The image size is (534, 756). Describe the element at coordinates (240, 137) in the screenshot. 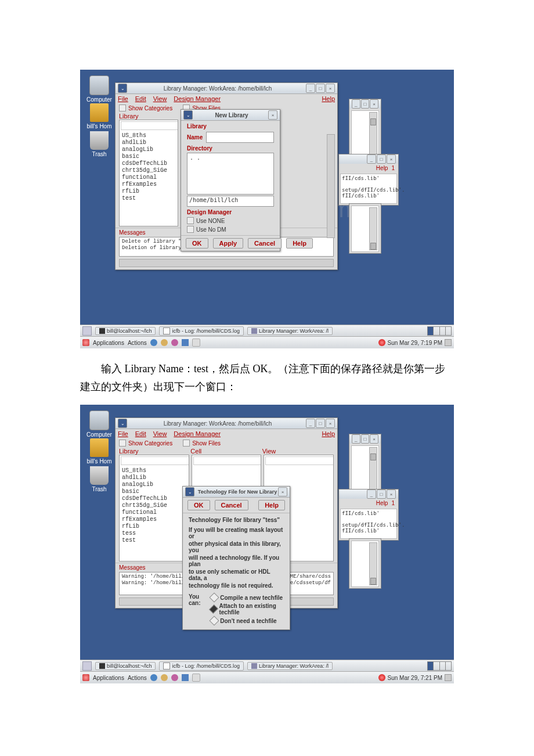

I see `library-name-input` at that location.